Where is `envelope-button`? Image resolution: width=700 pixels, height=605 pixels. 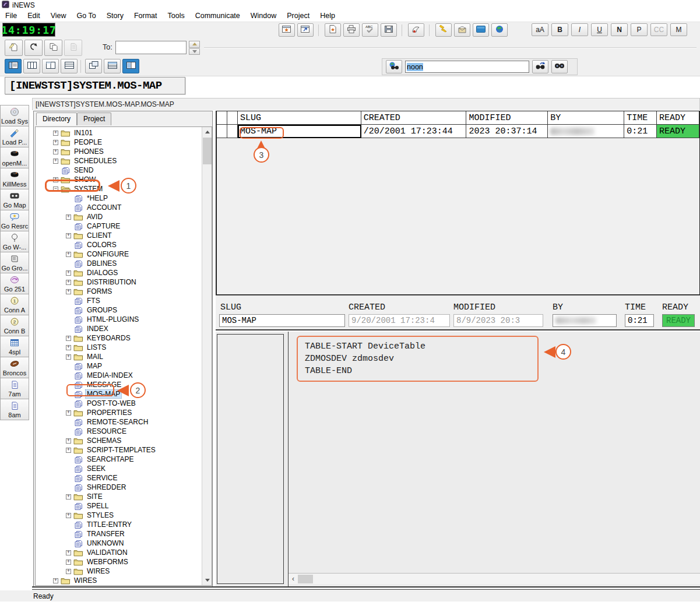 envelope-button is located at coordinates (462, 30).